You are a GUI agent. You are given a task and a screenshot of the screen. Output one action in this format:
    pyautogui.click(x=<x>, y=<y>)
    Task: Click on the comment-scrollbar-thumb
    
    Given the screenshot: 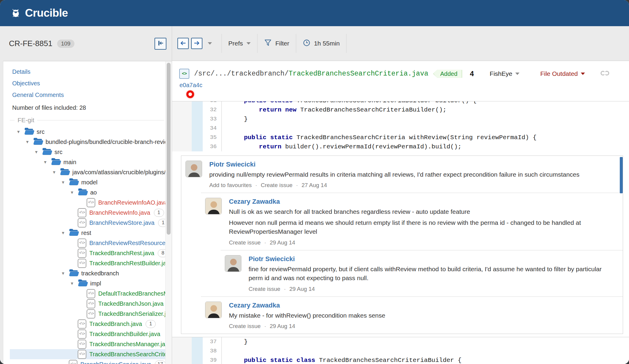 What is the action you would take?
    pyautogui.click(x=621, y=175)
    